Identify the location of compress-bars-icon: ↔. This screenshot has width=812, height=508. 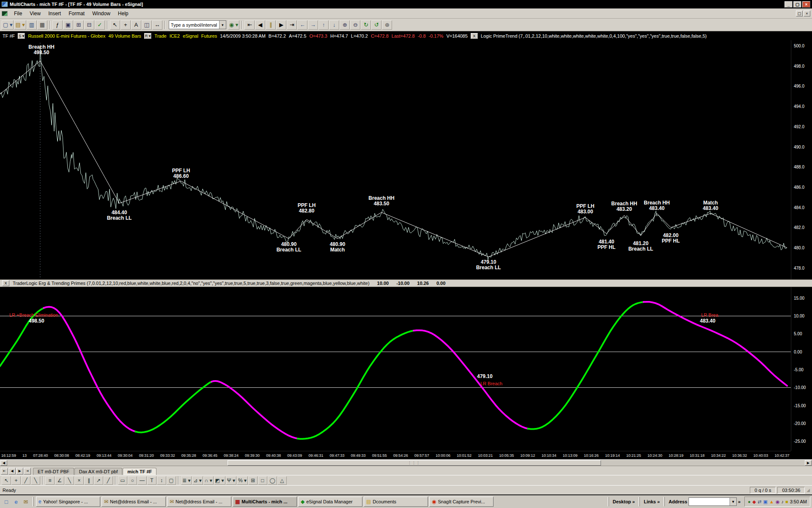
(157, 25).